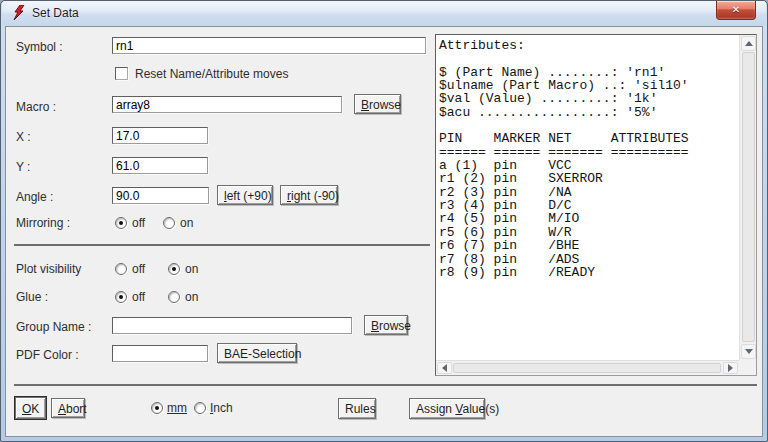  Describe the element at coordinates (122, 74) in the screenshot. I see `reset-name-attribute-checkbox` at that location.